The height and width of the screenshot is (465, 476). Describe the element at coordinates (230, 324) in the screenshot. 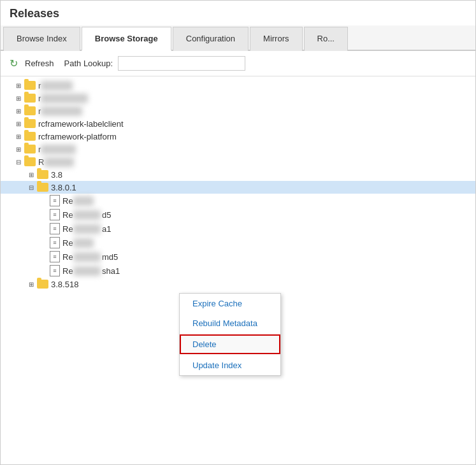

I see `context-menu-rebuild-metadata: Rebuild Metadata` at that location.